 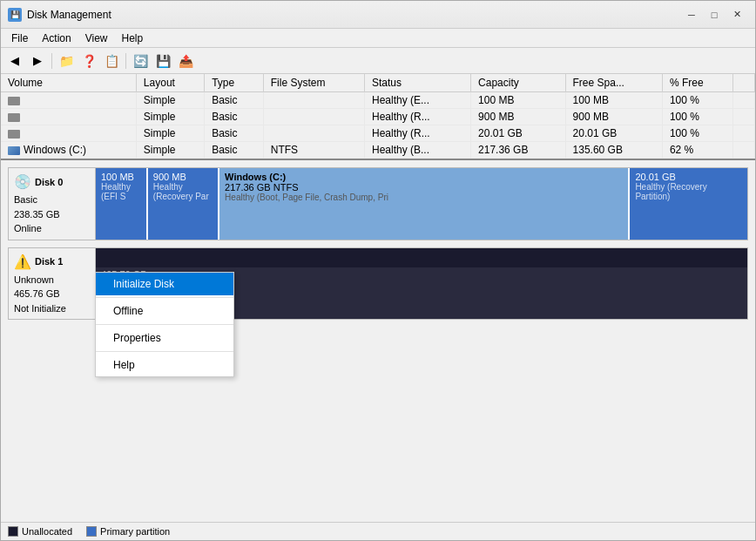 What do you see at coordinates (165, 311) in the screenshot?
I see `ctx-offline: Offline` at bounding box center [165, 311].